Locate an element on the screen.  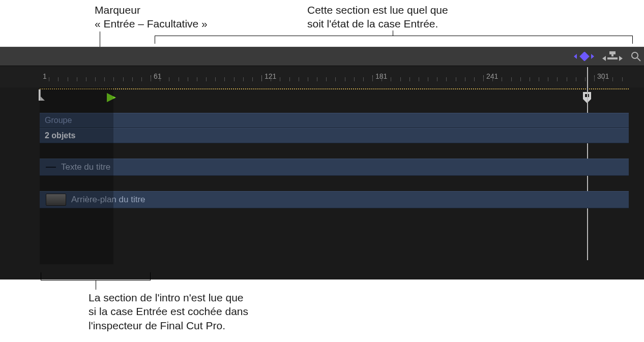
callout-marker-in: Marqueur « Entrée – Facultative » is located at coordinates (151, 17).